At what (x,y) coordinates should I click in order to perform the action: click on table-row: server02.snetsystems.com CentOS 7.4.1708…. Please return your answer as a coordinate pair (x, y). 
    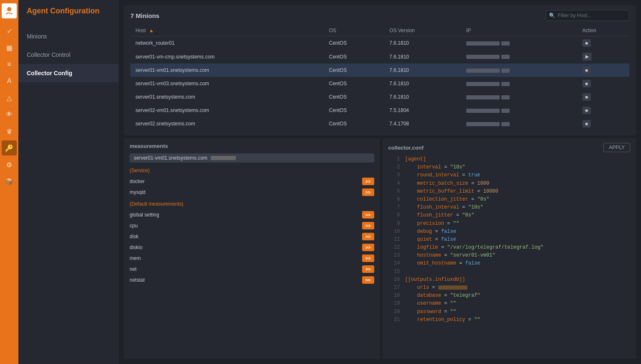
    Looking at the image, I should click on (380, 124).